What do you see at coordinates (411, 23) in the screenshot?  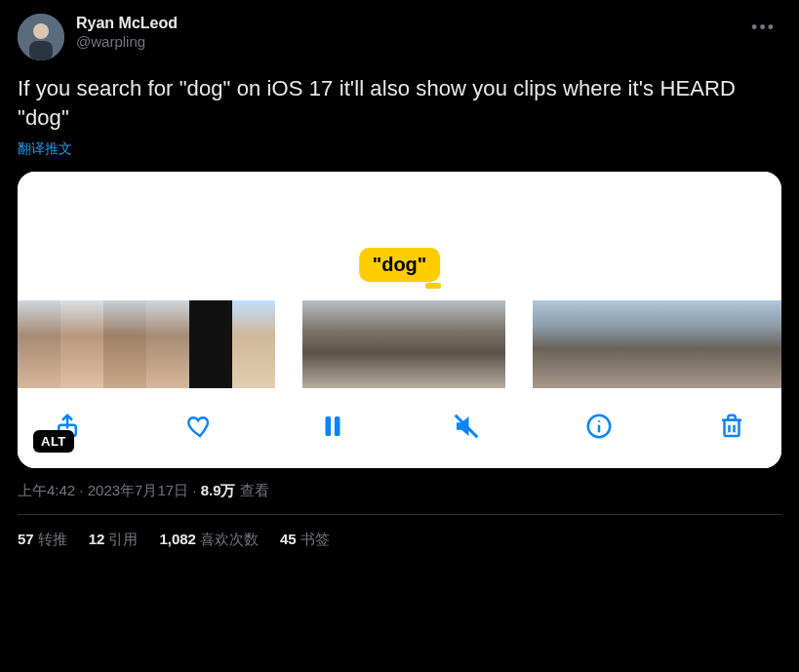 I see `display-name: Ryan McLeod` at bounding box center [411, 23].